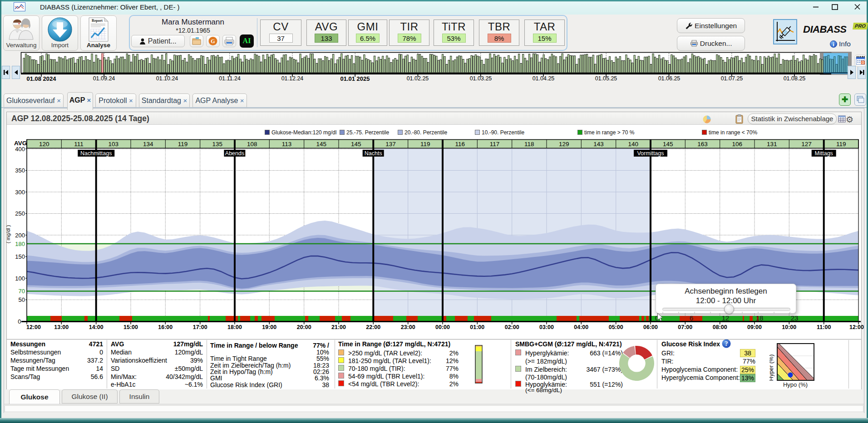 The height and width of the screenshot is (423, 868). I want to click on svg-text: 400, so click(20, 149).